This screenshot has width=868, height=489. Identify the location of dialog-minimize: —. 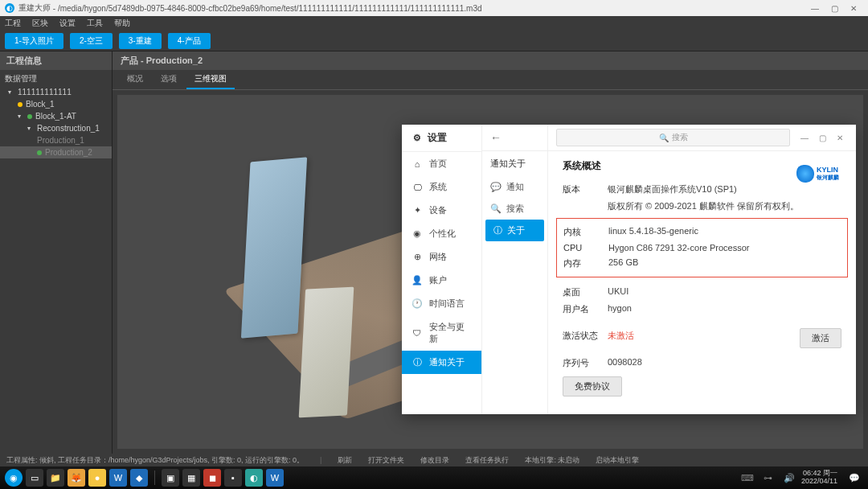
(805, 138).